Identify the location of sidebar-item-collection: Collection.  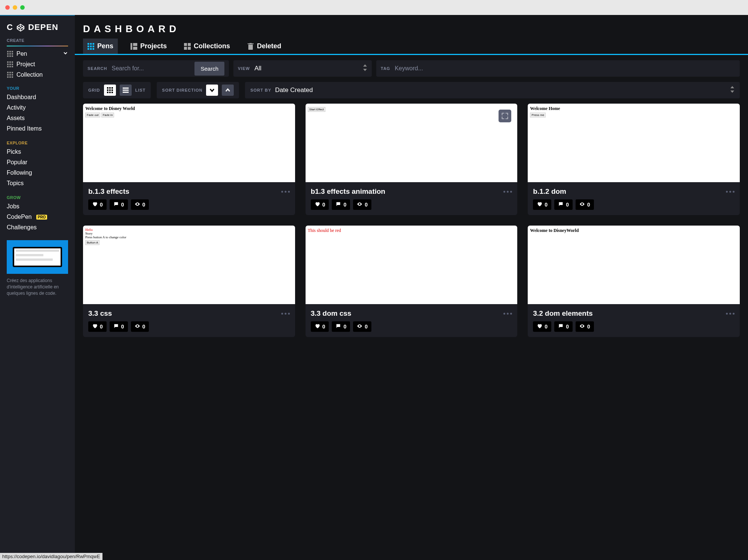
(37, 75).